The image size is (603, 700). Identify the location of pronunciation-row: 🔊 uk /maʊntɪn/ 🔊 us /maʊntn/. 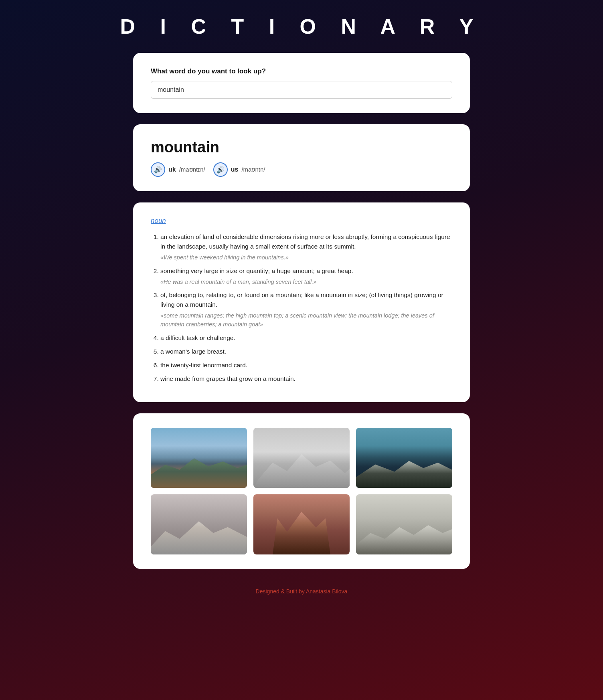
(302, 170).